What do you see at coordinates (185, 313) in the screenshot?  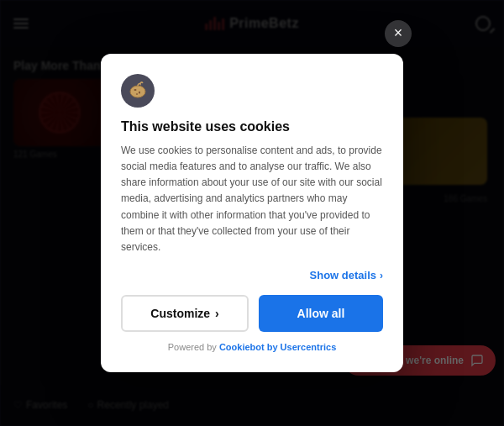 I see `customize-button: Customize ›` at bounding box center [185, 313].